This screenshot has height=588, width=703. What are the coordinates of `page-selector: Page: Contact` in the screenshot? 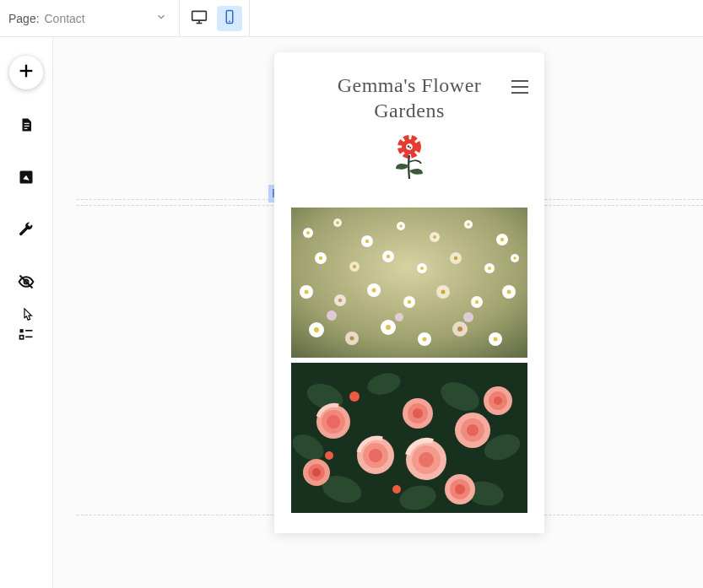 It's located at (89, 19).